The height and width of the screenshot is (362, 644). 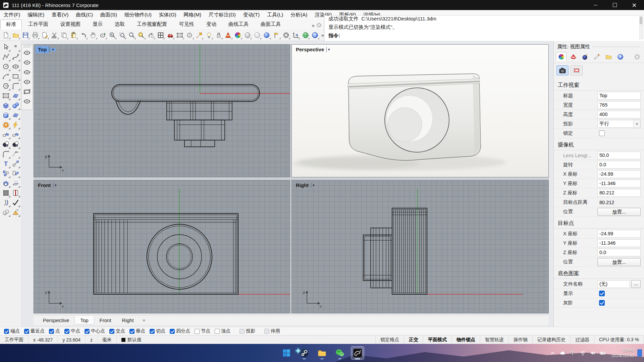 What do you see at coordinates (60, 15) in the screenshot?
I see `menu-item-2: 查看(V)` at bounding box center [60, 15].